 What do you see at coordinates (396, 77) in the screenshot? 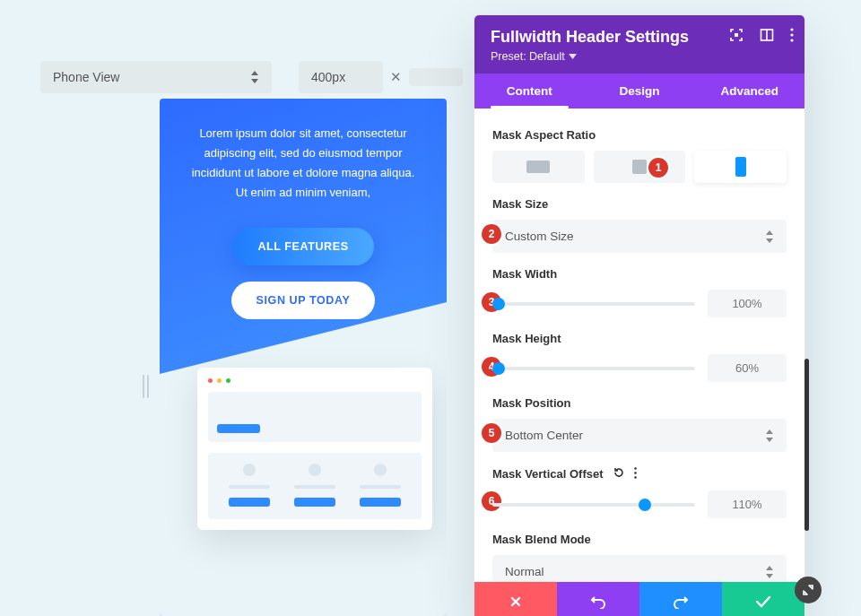
I see `multiply-icon: ✕` at bounding box center [396, 77].